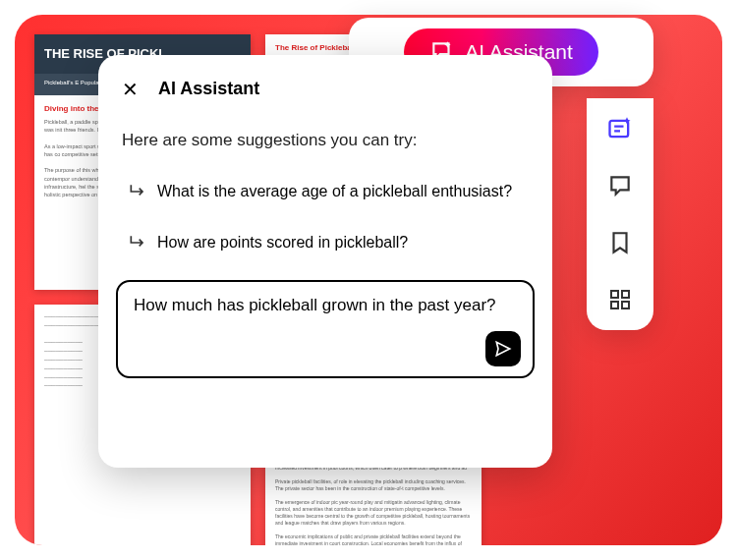 The height and width of the screenshot is (560, 737). I want to click on suggestion-item-2: How are points scored in pickleball?, so click(325, 243).